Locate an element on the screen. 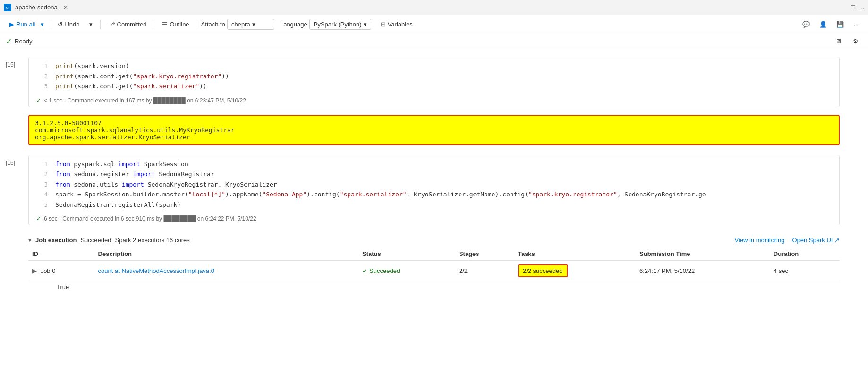 This screenshot has width=868, height=374. settings-icon: ⚙ is located at coordinates (856, 42).